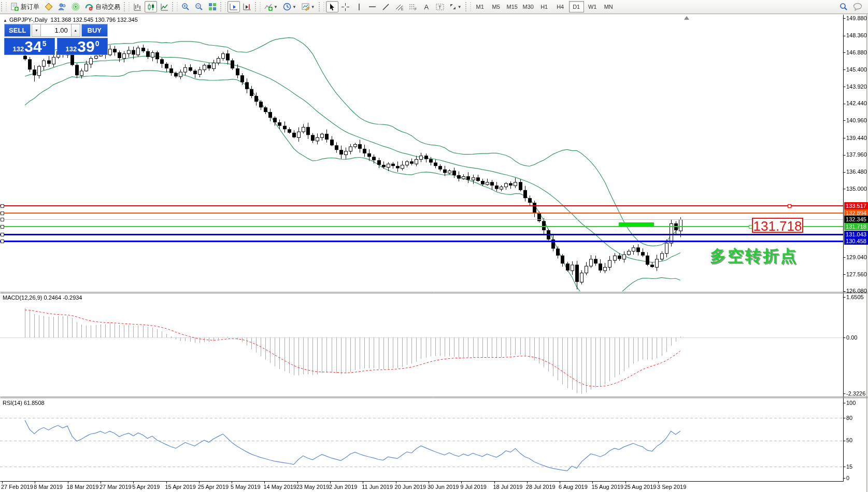 This screenshot has width=868, height=492. Describe the element at coordinates (76, 30) in the screenshot. I see `volume-increase-button: ▲` at that location.